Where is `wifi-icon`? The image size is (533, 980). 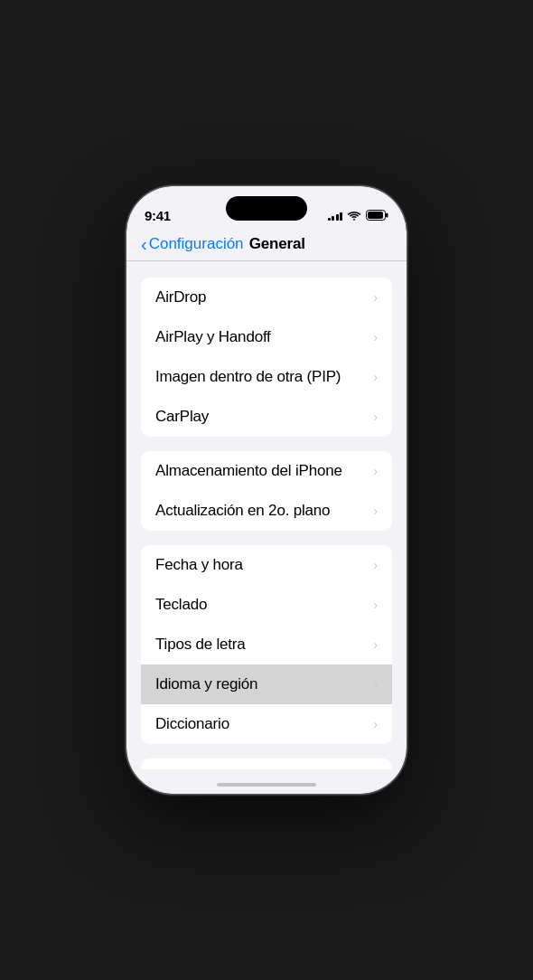
wifi-icon is located at coordinates (354, 215).